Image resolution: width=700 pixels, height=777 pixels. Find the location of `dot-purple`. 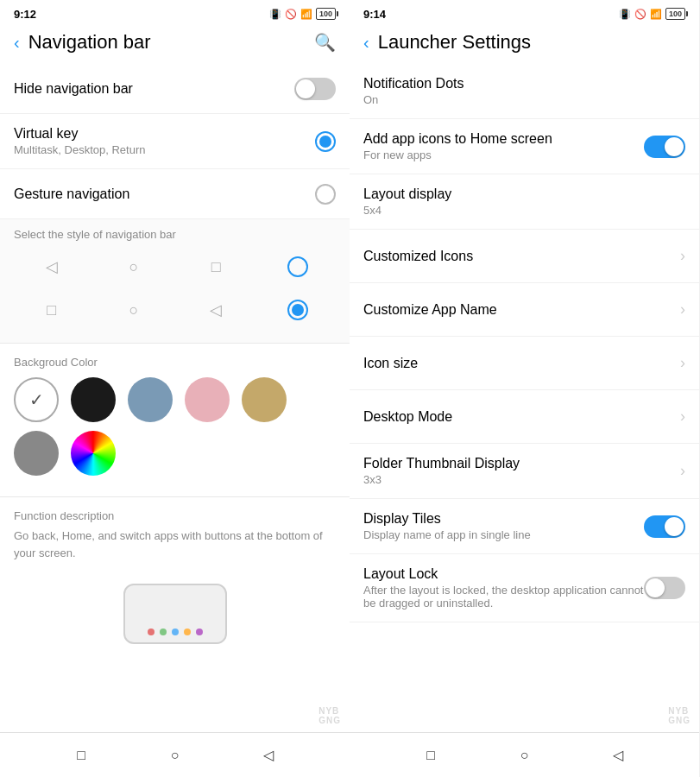

dot-purple is located at coordinates (199, 632).